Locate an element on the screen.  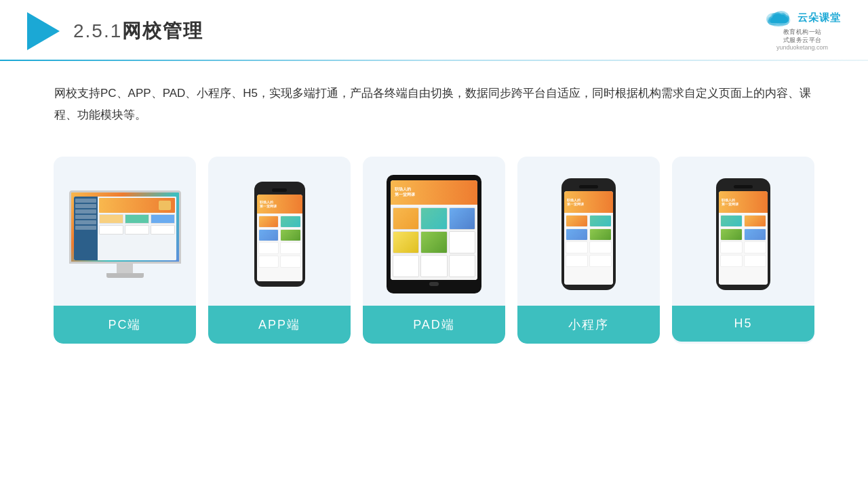
phone-app-icon: 职场人的第一堂网课 is located at coordinates (279, 235).